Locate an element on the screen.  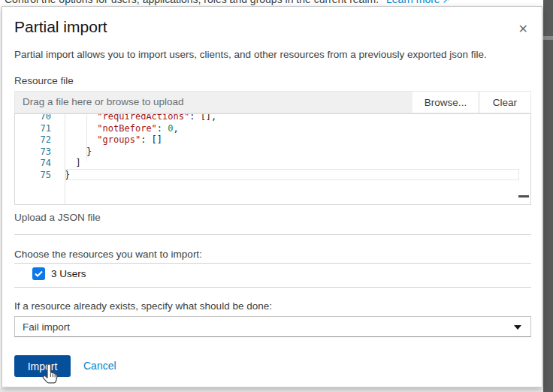
resource-file-label: Resource file is located at coordinates (44, 81).